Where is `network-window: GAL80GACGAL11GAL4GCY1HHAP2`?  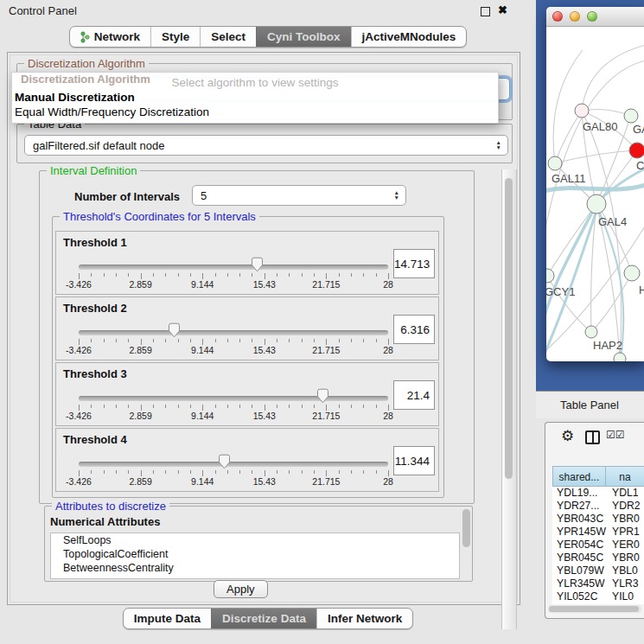 network-window: GAL80GACGAL11GAL4GCY1HHAP2 is located at coordinates (595, 184).